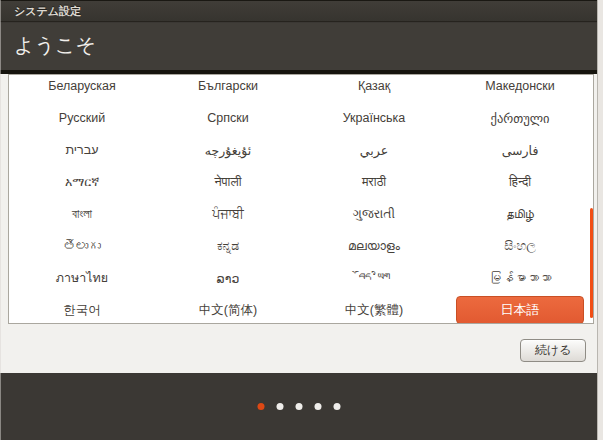  What do you see at coordinates (298, 46) in the screenshot?
I see `page-header: ようこそ` at bounding box center [298, 46].